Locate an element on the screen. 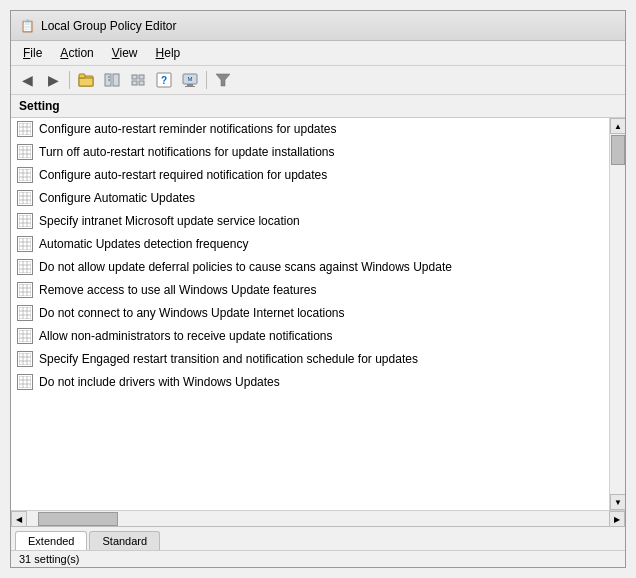 This screenshot has width=636, height=578. scroll-right-button: ▶ is located at coordinates (617, 518).